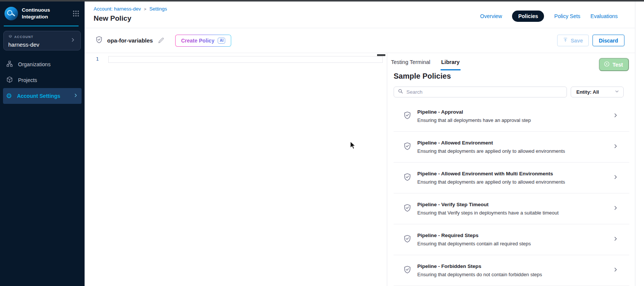 The height and width of the screenshot is (286, 644). Describe the element at coordinates (161, 41) in the screenshot. I see `edit-pencil-icon` at that location.